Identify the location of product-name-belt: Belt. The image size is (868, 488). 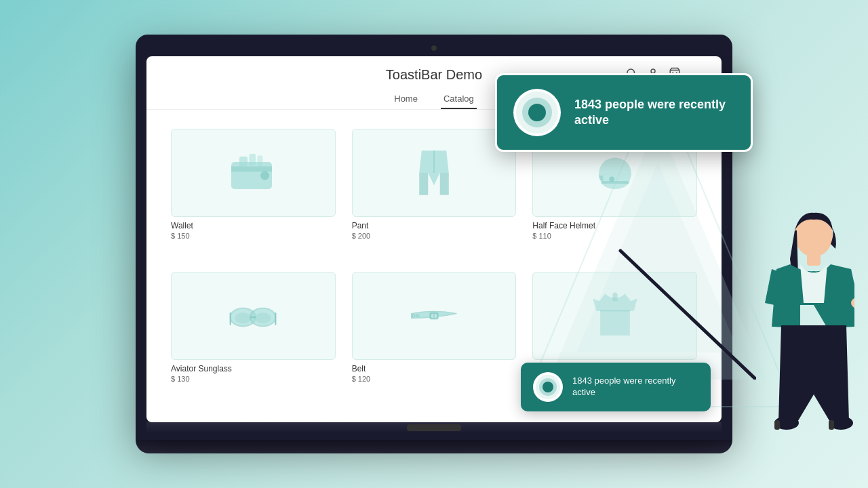
(434, 369).